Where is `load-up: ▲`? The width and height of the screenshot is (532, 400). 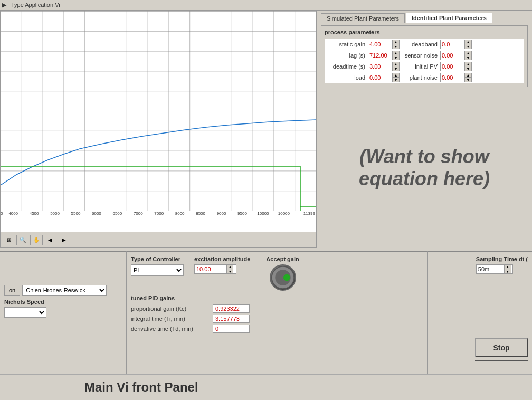
load-up: ▲ is located at coordinates (396, 75).